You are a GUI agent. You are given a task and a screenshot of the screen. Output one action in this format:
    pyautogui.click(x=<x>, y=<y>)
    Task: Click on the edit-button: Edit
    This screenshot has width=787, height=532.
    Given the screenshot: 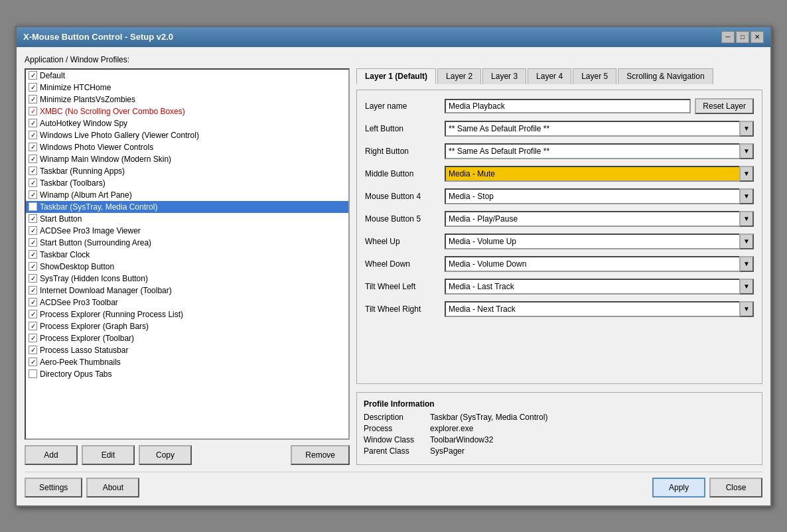 What is the action you would take?
    pyautogui.click(x=108, y=455)
    